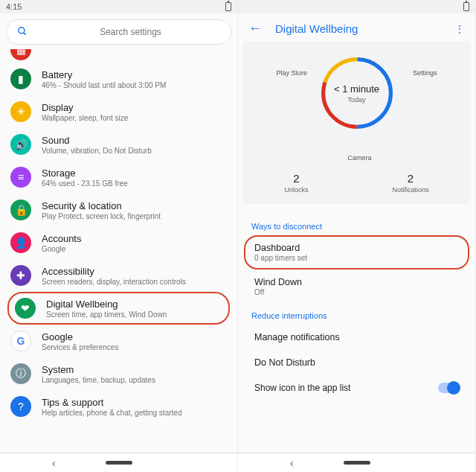 This screenshot has width=476, height=472. Describe the element at coordinates (448, 388) in the screenshot. I see `show-icon-toggle` at that location.